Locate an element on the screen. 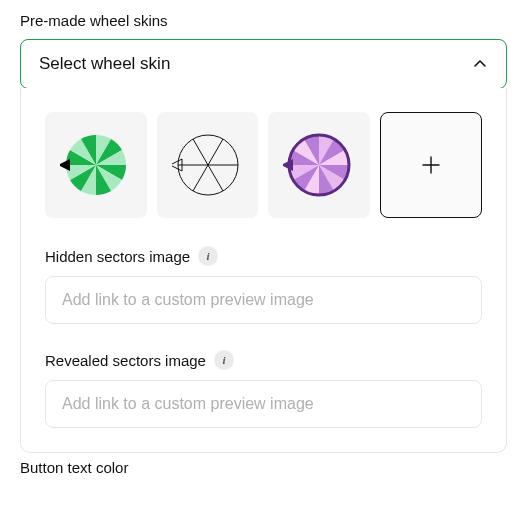  skin-tile-green is located at coordinates (96, 165).